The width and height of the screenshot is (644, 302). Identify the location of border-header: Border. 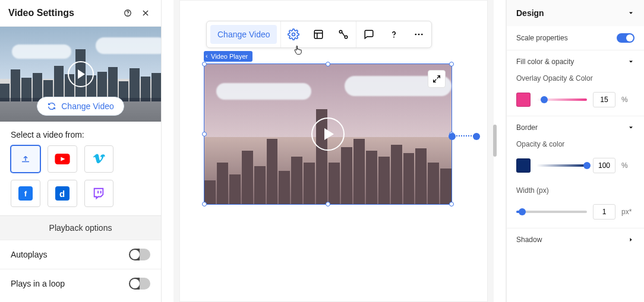
(575, 127).